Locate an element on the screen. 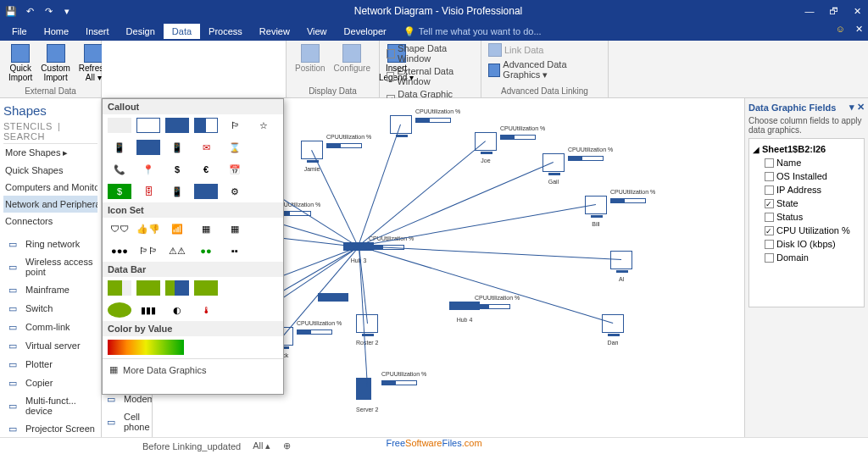  tab-design: Design is located at coordinates (141, 31).